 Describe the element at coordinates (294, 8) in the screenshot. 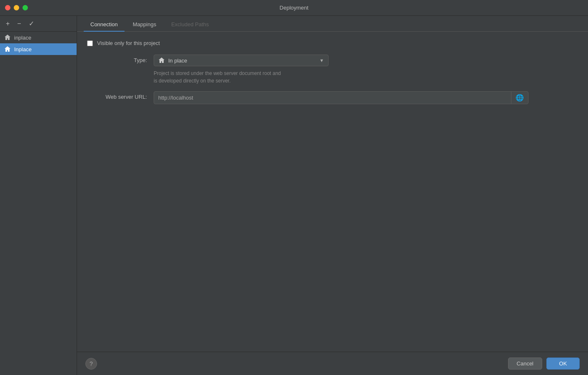

I see `title-bar: Deployment` at that location.